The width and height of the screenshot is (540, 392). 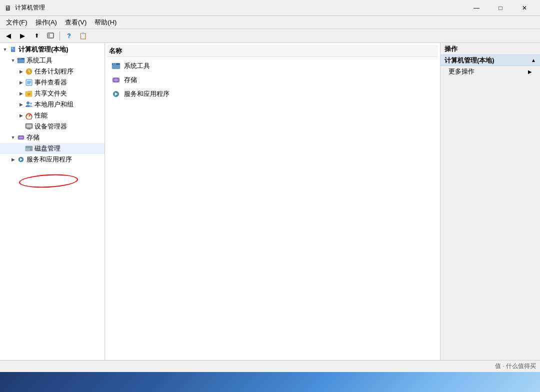 I want to click on menu-help: 帮助(H), so click(x=106, y=22).